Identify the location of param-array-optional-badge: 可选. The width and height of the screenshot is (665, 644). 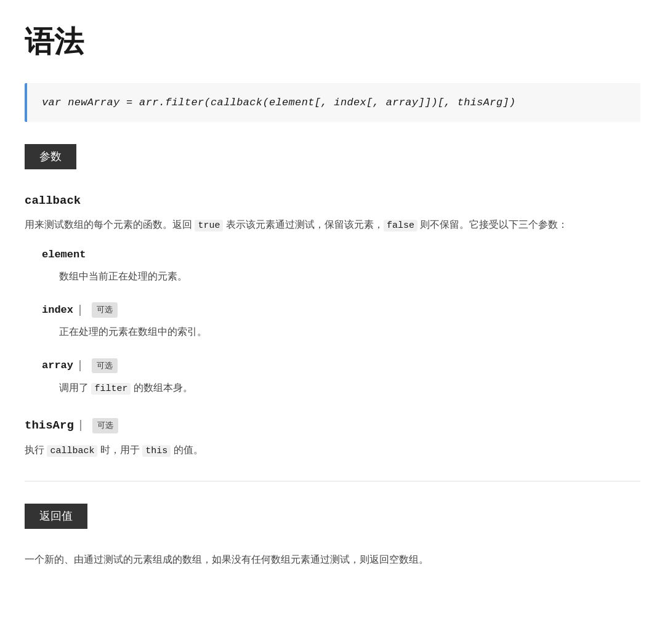
(105, 366).